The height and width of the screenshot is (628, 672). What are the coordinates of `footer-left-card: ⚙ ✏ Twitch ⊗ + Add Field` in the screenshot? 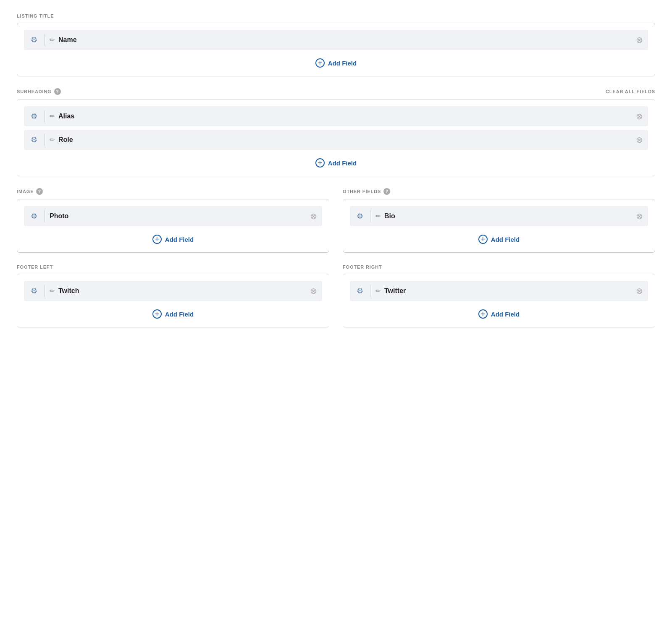 It's located at (173, 301).